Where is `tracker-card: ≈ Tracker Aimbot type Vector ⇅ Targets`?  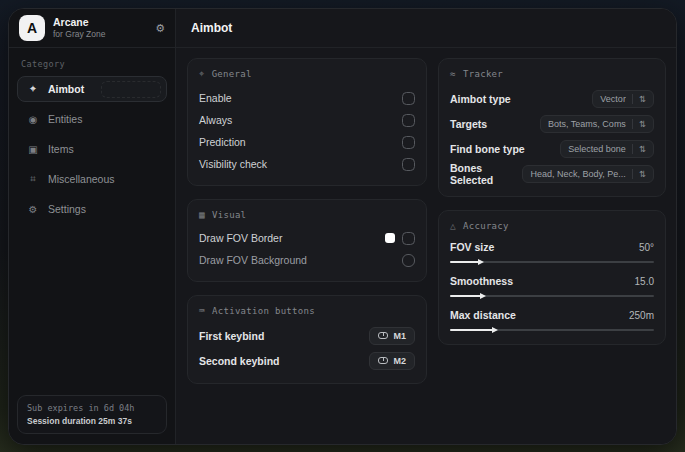
tracker-card: ≈ Tracker Aimbot type Vector ⇅ Targets is located at coordinates (552, 128).